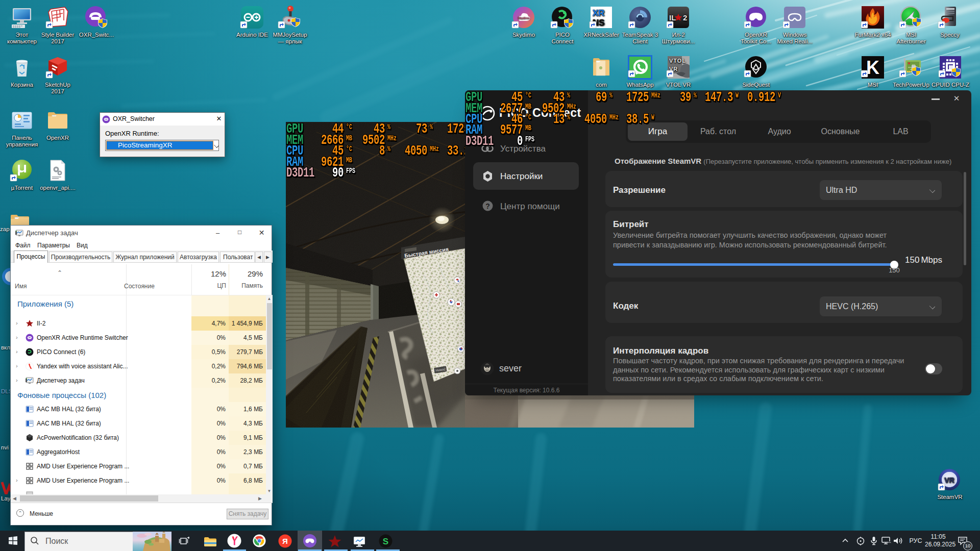  I want to click on svg-text: XR, so click(599, 13).